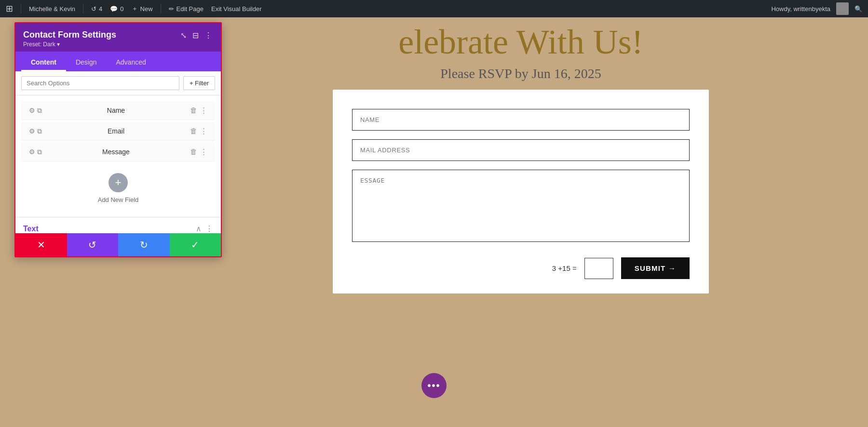 This screenshot has width=868, height=427. What do you see at coordinates (655, 268) in the screenshot?
I see `submit-button: SUBMIT →` at bounding box center [655, 268].